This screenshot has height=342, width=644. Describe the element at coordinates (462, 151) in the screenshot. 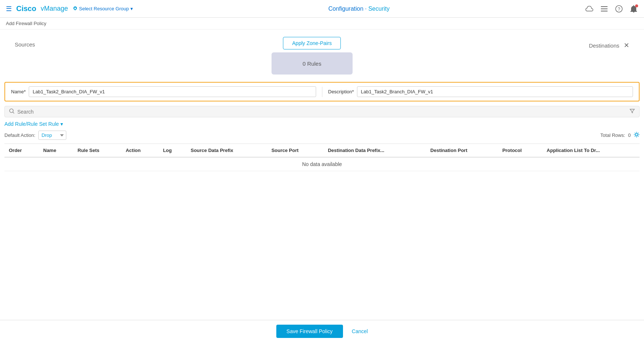

I see `col-dest-port: Destination Port` at that location.